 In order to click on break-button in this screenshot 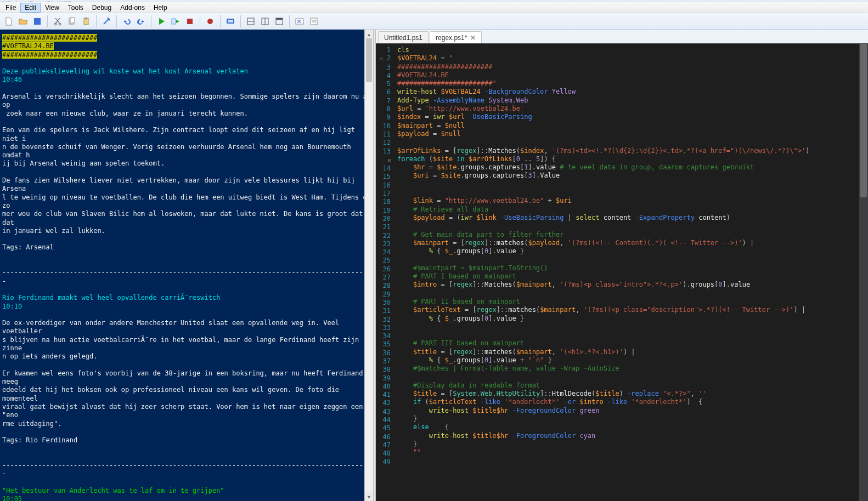, I will do `click(210, 21)`.